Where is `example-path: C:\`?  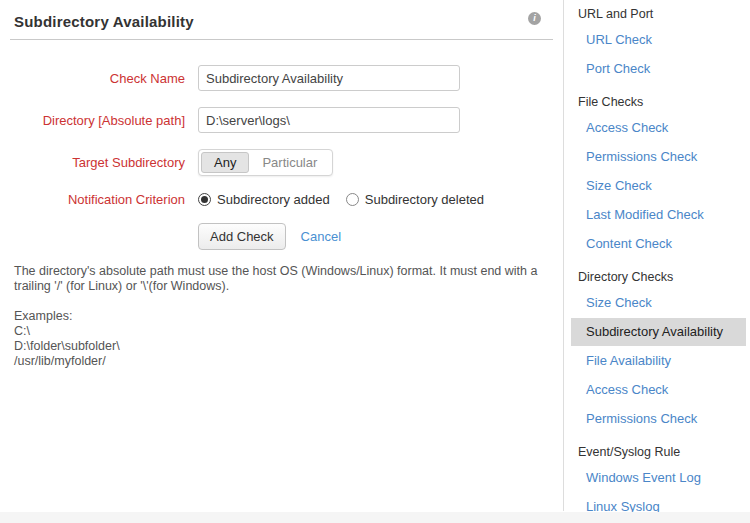 example-path: C:\ is located at coordinates (284, 332).